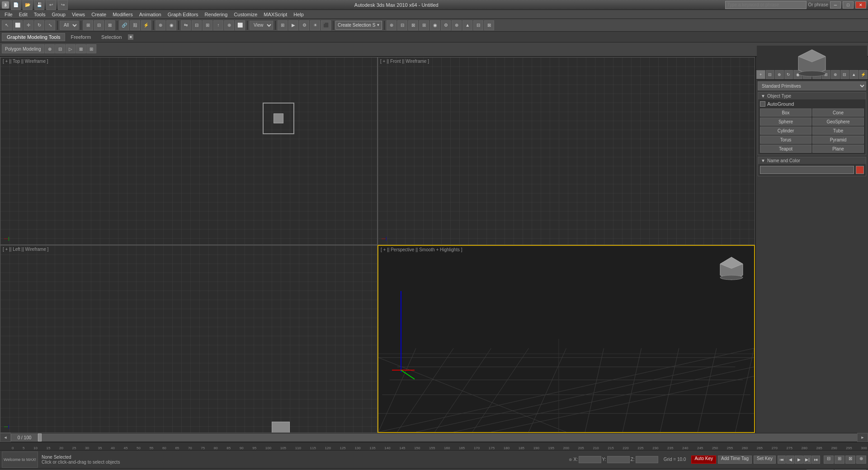  What do you see at coordinates (392, 25) in the screenshot?
I see `tb1: ⊕` at bounding box center [392, 25].